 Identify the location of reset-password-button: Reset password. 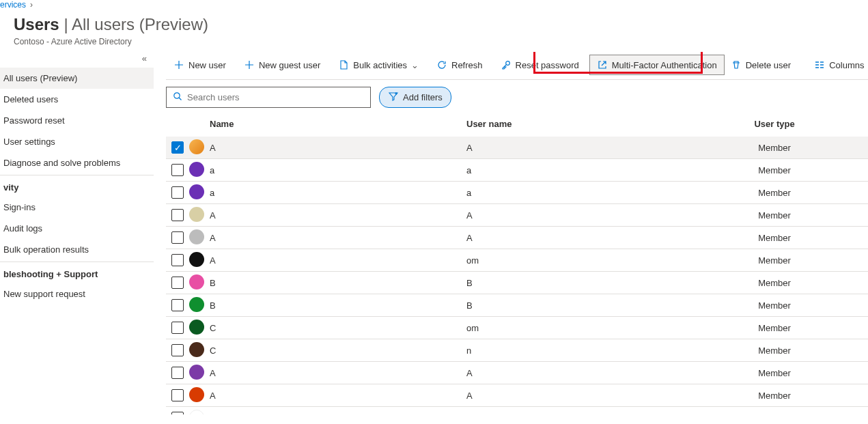
(540, 65).